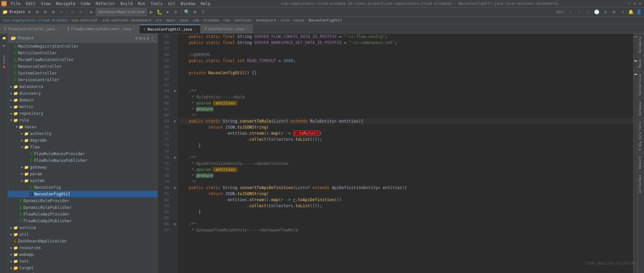 This screenshot has height=273, width=644. Describe the element at coordinates (406, 188) in the screenshot. I see `code-line-80: public static String convertToApiDefinit…` at that location.